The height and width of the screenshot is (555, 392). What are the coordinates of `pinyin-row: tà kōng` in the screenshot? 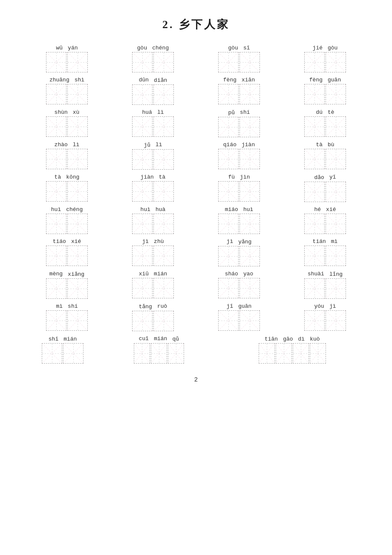 It's located at (67, 177).